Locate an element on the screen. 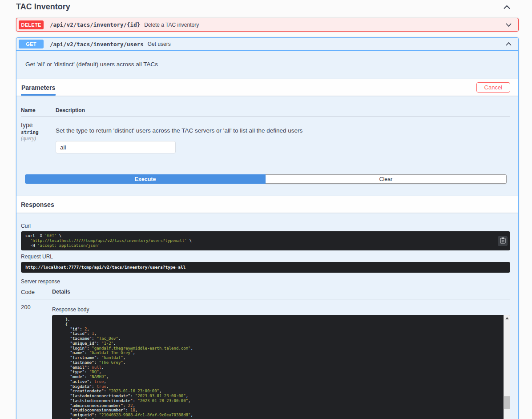 The width and height of the screenshot is (532, 419). clipboard-icon is located at coordinates (503, 241).